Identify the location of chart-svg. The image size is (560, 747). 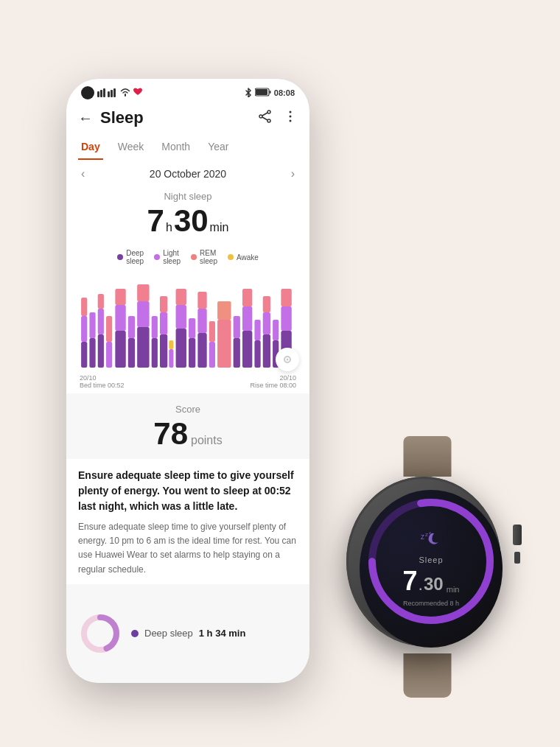
(188, 323).